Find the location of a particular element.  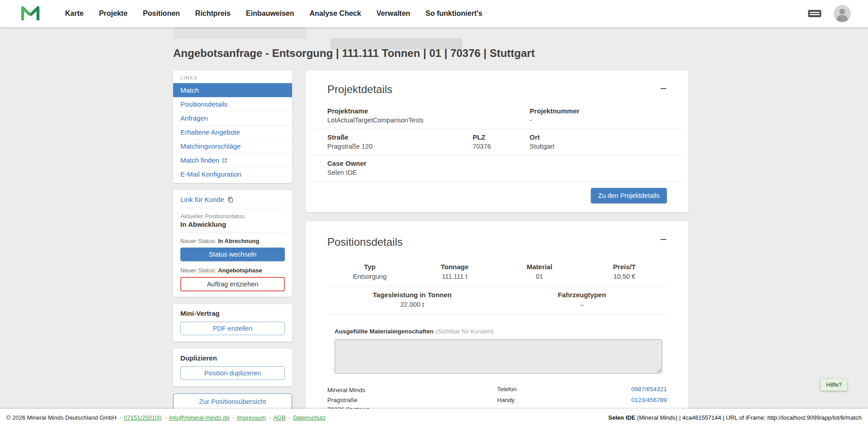

field-label: Straße is located at coordinates (400, 137).